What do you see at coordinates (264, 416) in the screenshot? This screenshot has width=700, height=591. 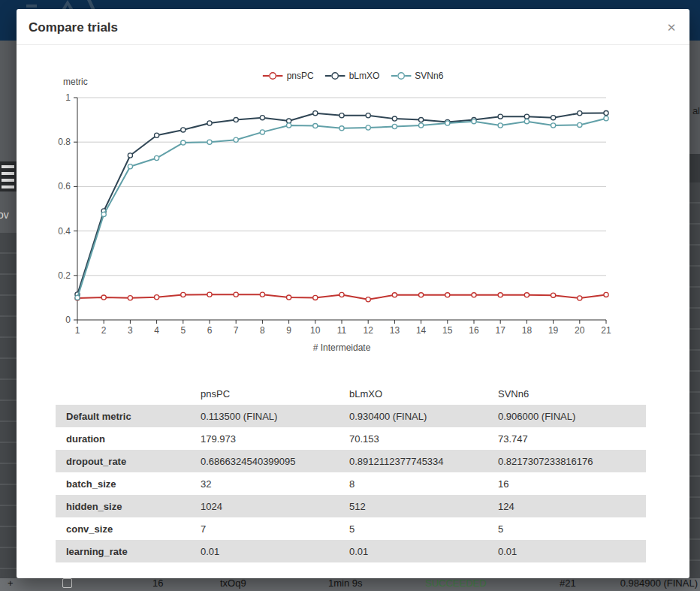 I see `row-value: 0.113500 (FINAL)` at bounding box center [264, 416].